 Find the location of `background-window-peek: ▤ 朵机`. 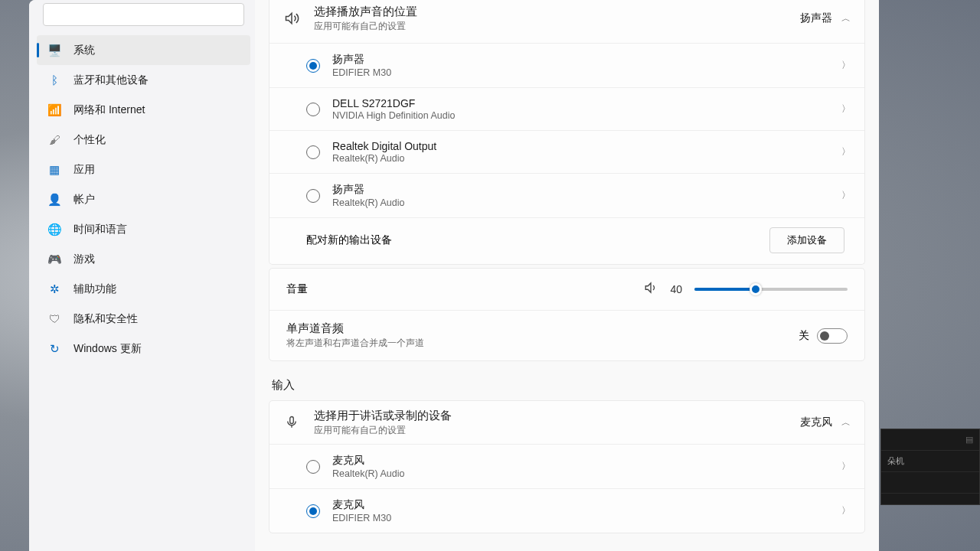

background-window-peek: ▤ 朵机 is located at coordinates (930, 467).